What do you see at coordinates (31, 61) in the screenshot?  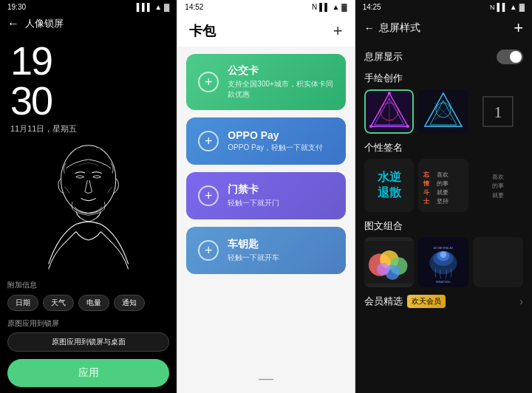 I see `clock-hour: 19` at bounding box center [31, 61].